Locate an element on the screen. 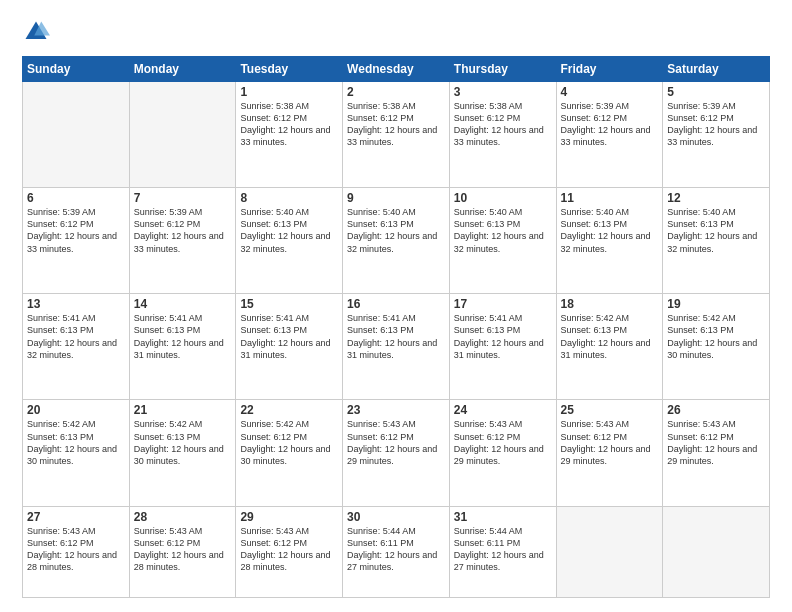 This screenshot has width=792, height=612. calendar-cell: 30Sunrise: 5:44 AM Sunset: 6:11 PM Dayli… is located at coordinates (396, 552).